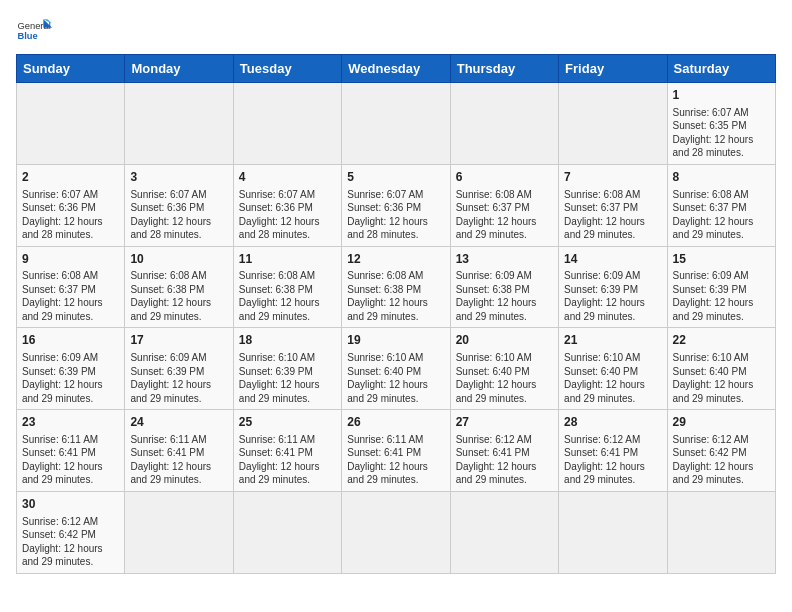  Describe the element at coordinates (396, 369) in the screenshot. I see `calendar-week-3: 16Sunrise: 6:09 AM Sunset: 6:39 PM Dayli…` at that location.